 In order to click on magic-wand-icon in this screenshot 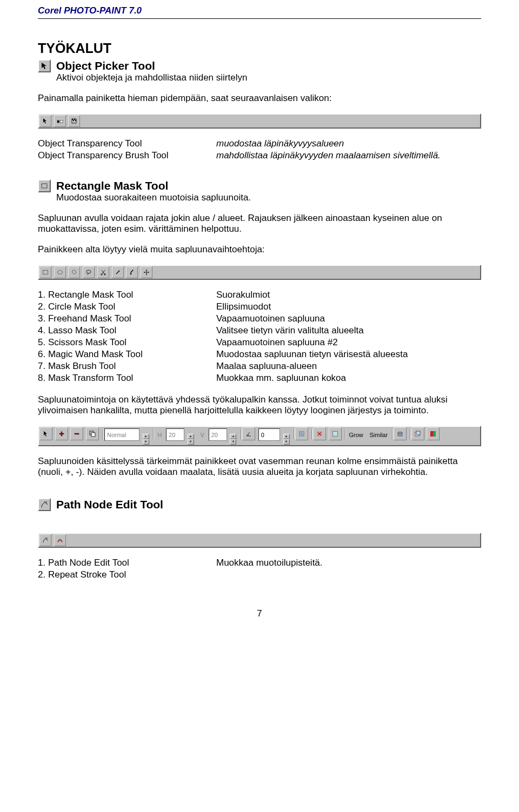, I will do `click(118, 272)`.